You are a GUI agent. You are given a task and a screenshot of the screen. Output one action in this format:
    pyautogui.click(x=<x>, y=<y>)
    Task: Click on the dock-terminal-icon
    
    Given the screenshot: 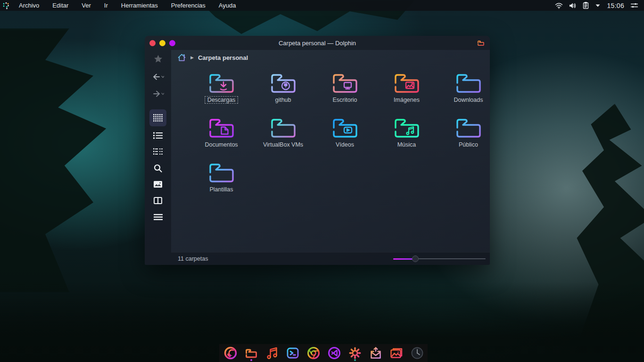 What is the action you would take?
    pyautogui.click(x=293, y=353)
    